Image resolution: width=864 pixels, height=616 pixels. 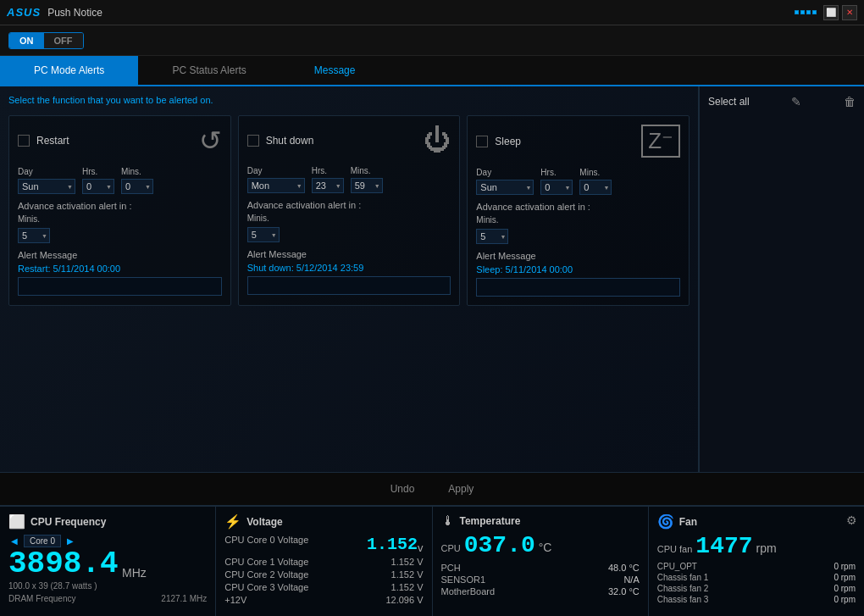 What do you see at coordinates (578, 141) in the screenshot?
I see `sleep-header: Sleep Z⁻` at bounding box center [578, 141].